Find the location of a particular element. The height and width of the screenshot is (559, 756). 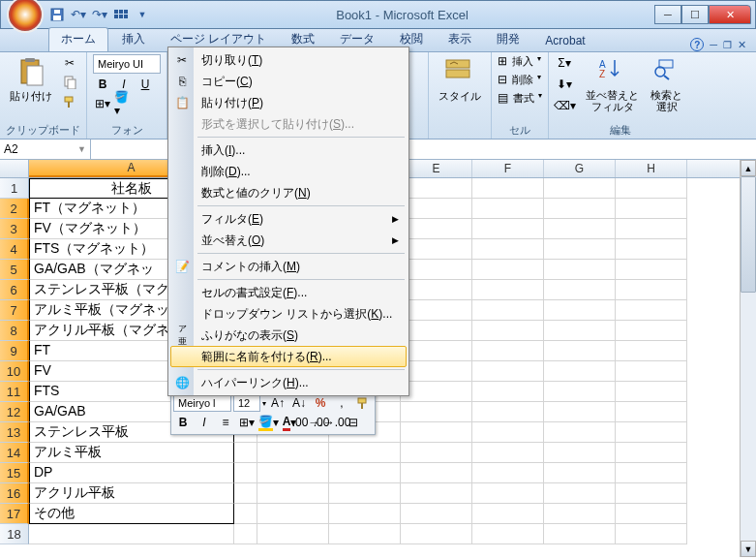

column-header-H: H is located at coordinates (651, 169).